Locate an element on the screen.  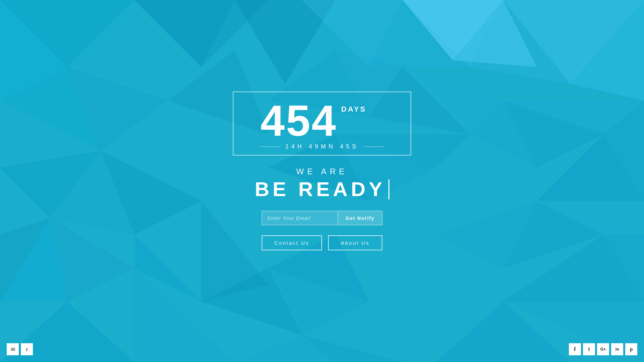
twitter-icon: t is located at coordinates (589, 349).